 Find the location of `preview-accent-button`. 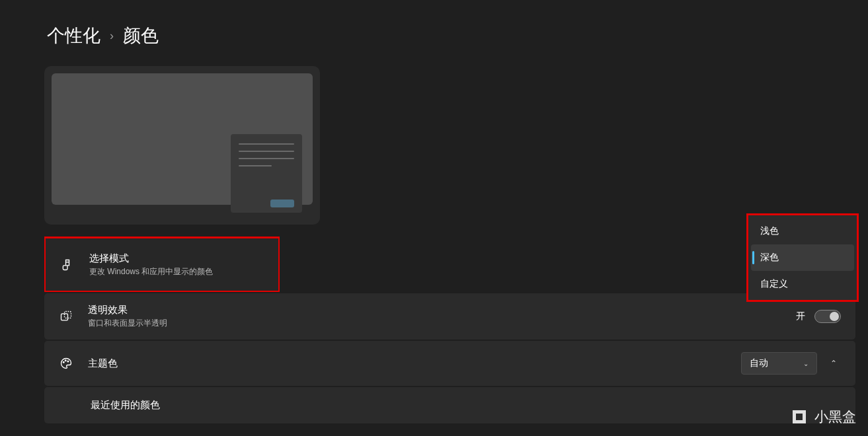

preview-accent-button is located at coordinates (282, 203).